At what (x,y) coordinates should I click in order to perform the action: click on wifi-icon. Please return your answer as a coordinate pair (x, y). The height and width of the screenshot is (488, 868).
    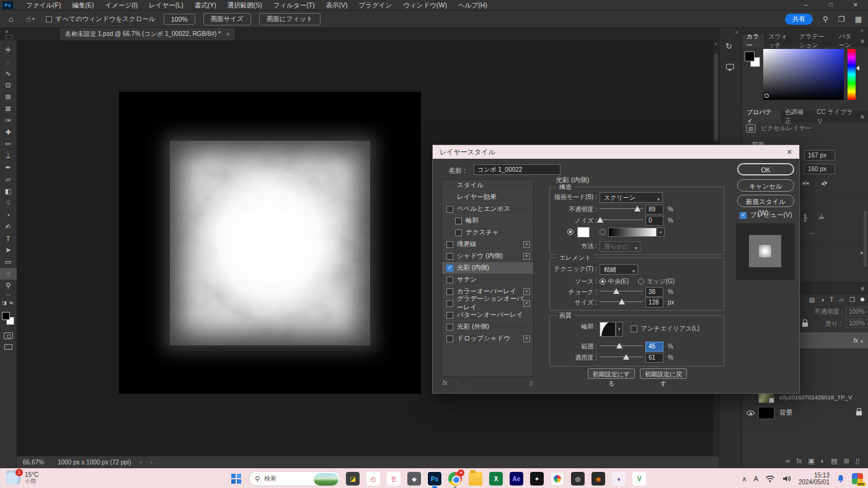
    Looking at the image, I should click on (770, 479).